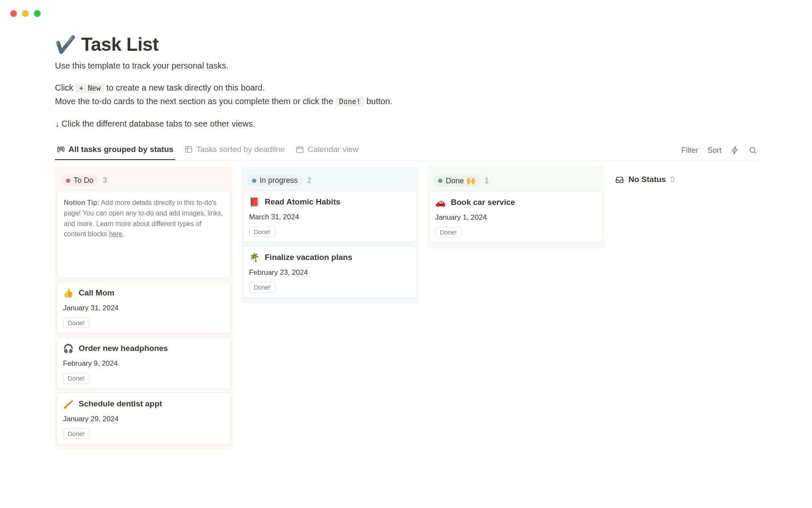 This screenshot has height=508, width=812. What do you see at coordinates (333, 149) in the screenshot?
I see `tab-label: Calendar view` at bounding box center [333, 149].